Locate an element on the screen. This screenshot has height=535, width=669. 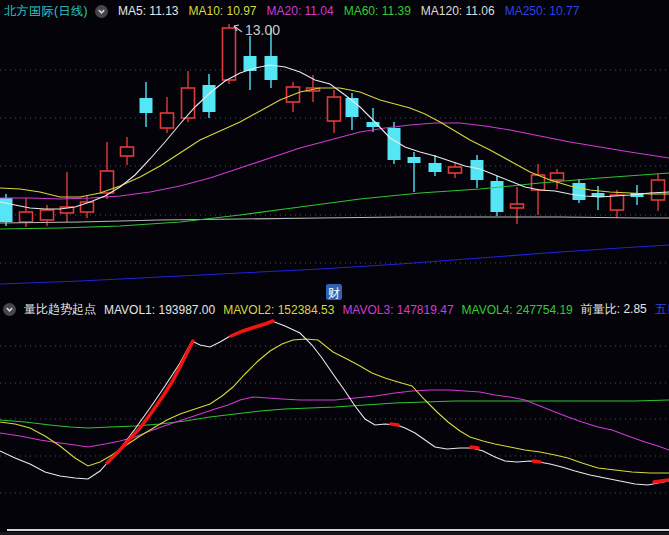
indicator-name: 量比趋势起点 is located at coordinates (60, 310).